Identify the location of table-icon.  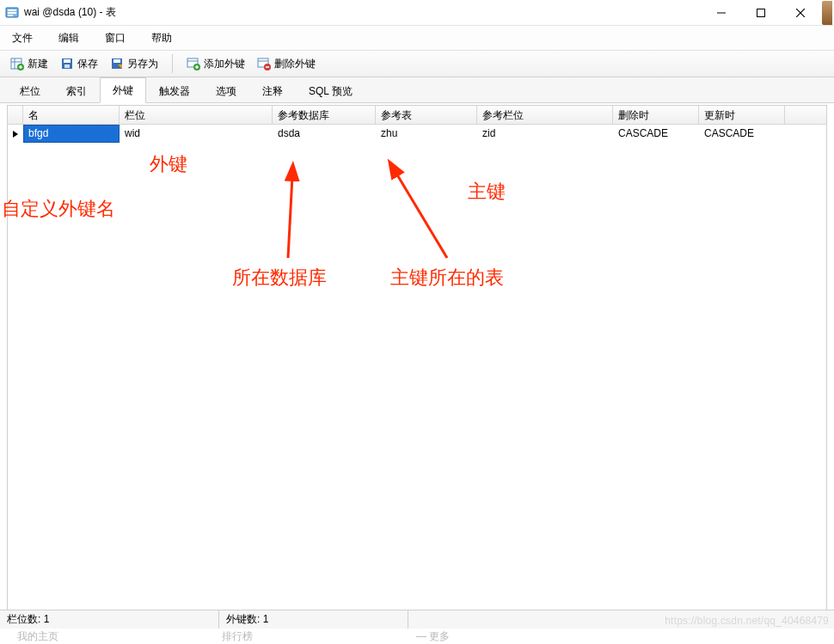
(17, 64).